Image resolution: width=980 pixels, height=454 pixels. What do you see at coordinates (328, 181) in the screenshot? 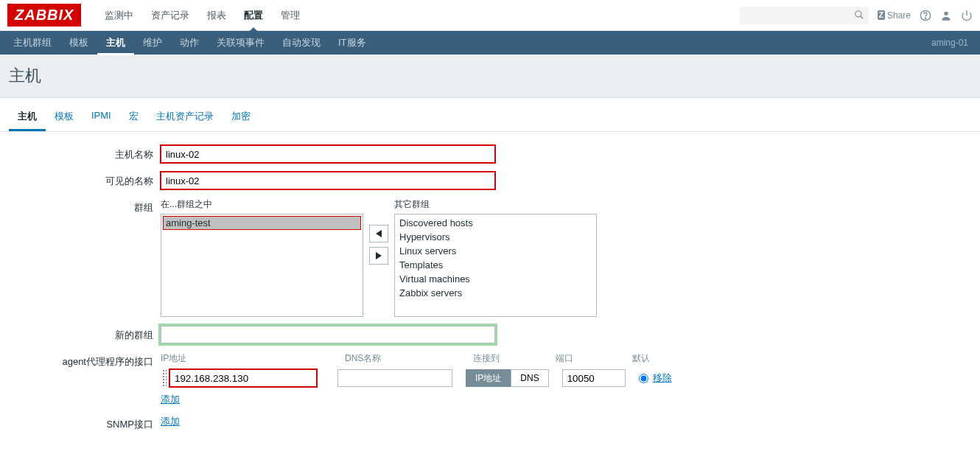
I see `visiblename-input` at bounding box center [328, 181].